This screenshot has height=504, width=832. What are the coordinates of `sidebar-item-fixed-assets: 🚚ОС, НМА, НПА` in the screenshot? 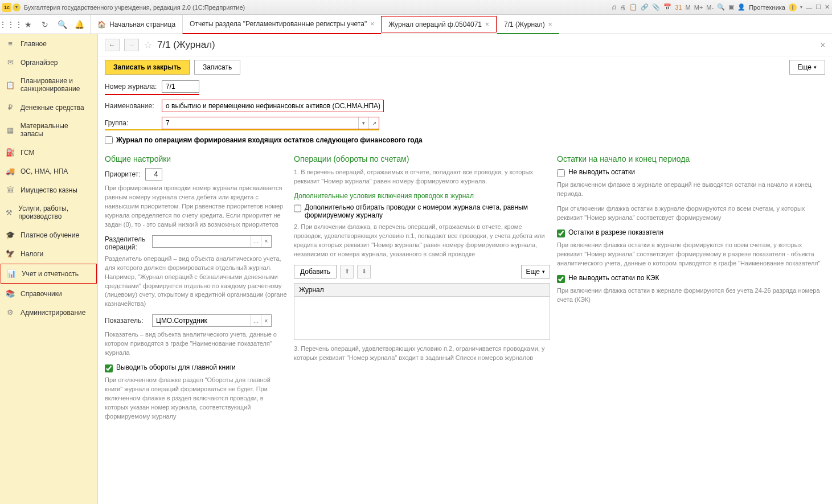 It's located at (49, 171).